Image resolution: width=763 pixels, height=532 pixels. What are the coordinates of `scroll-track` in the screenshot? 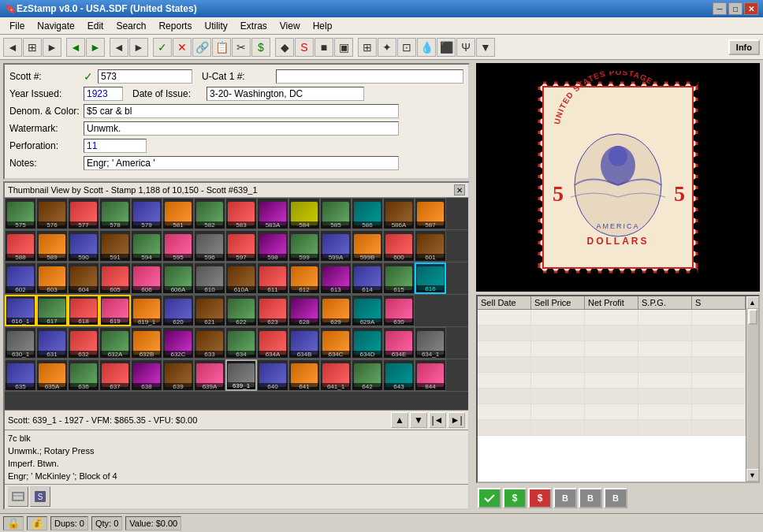 It's located at (753, 389).